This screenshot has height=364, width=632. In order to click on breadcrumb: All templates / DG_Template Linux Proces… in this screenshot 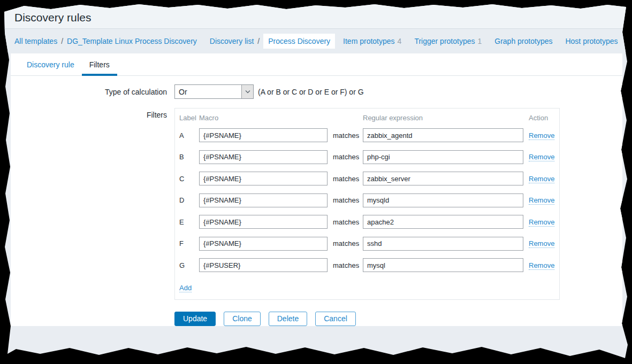, I will do `click(316, 41)`.